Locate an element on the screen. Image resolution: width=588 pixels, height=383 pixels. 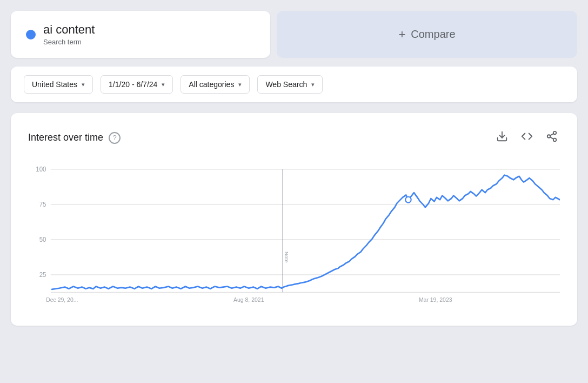
svg-text: Note is located at coordinates (286, 257).